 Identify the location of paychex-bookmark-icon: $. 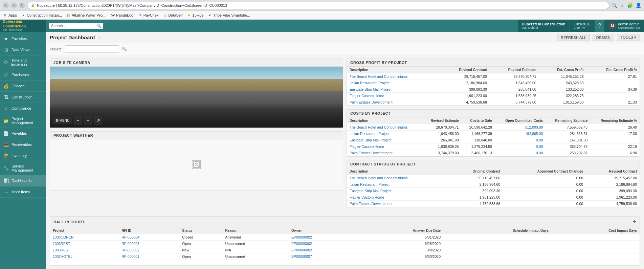
(140, 15).